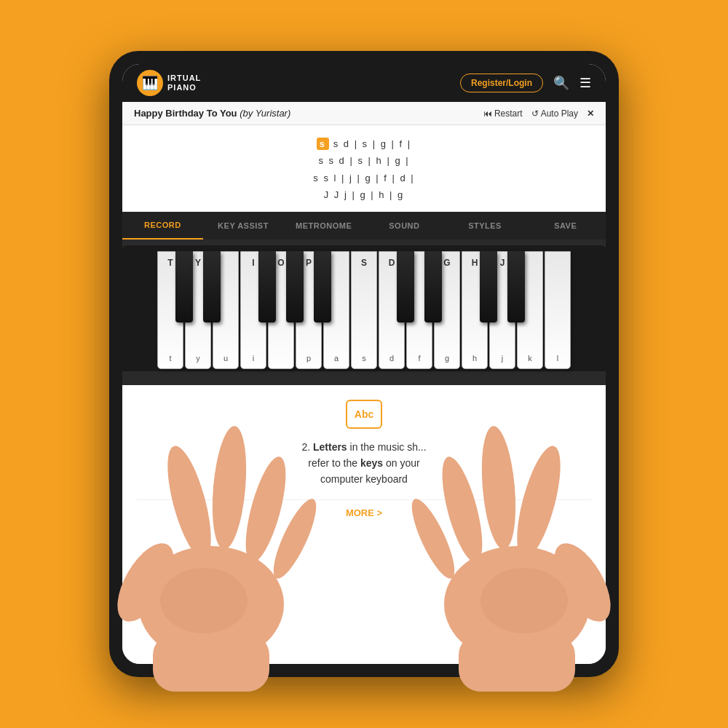 The width and height of the screenshot is (728, 728). What do you see at coordinates (590, 114) in the screenshot?
I see `close-button: ✕` at bounding box center [590, 114].